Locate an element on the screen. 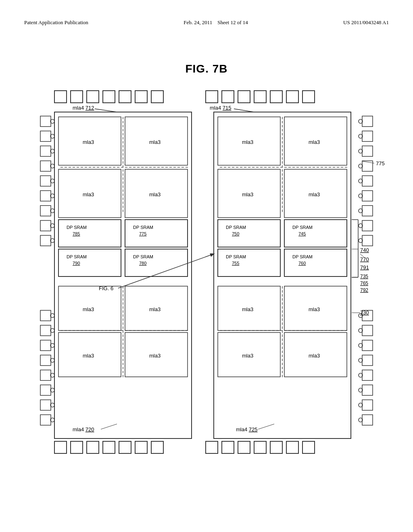  dp-sram-760-num: 760 is located at coordinates (302, 263).